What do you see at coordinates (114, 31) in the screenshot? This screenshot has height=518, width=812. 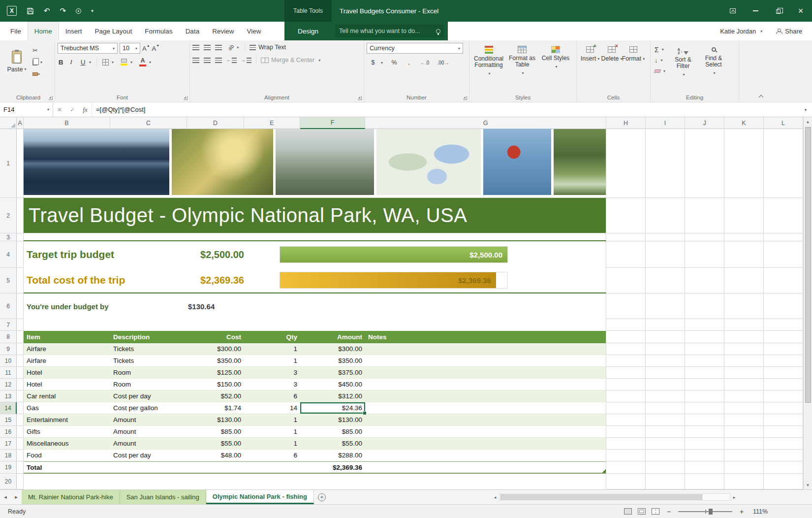 I see `tab-page-layout: Page Layout` at bounding box center [114, 31].